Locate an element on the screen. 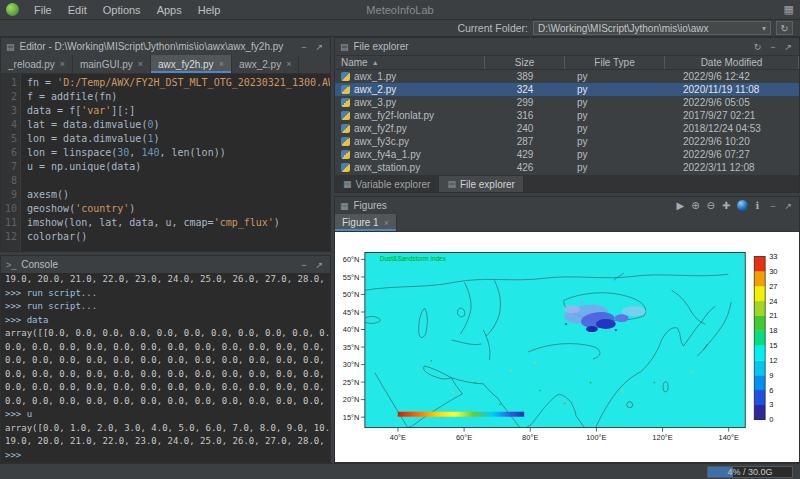 Image resolution: width=800 pixels, height=479 pixels. chart-icon: ▦ is located at coordinates (344, 206).